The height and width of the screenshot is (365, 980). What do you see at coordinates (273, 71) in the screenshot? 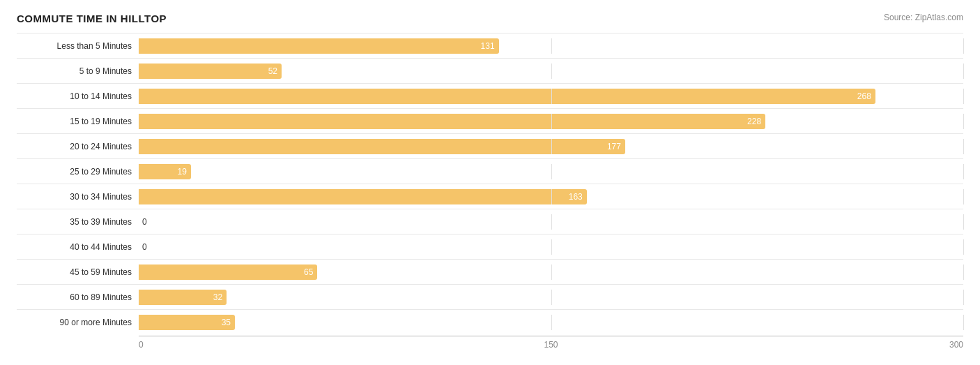
I see `bar-value-label: 52` at bounding box center [273, 71].